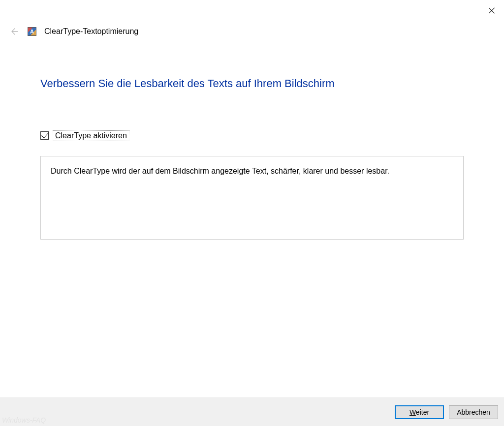 The height and width of the screenshot is (426, 504). What do you see at coordinates (252, 412) in the screenshot?
I see `wizard-footer: Weiter Abbrechen` at bounding box center [252, 412].